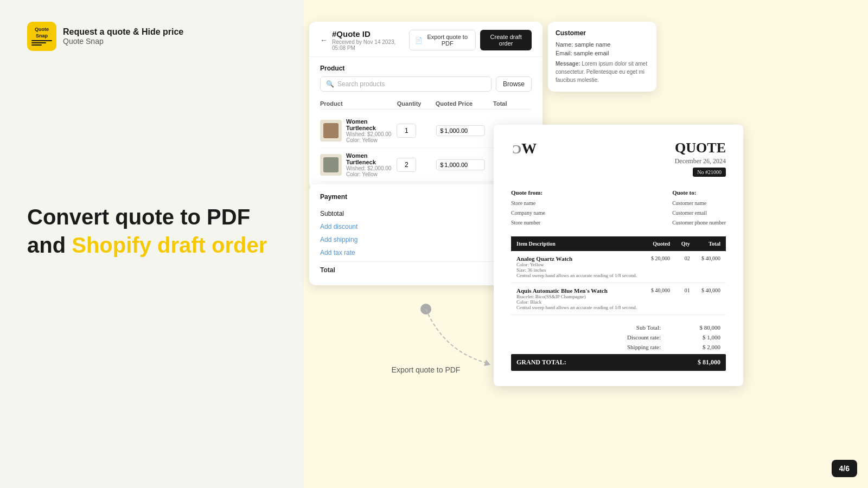 The width and height of the screenshot is (868, 488). Describe the element at coordinates (699, 213) in the screenshot. I see `pdf-customer-email: Customer email` at that location.